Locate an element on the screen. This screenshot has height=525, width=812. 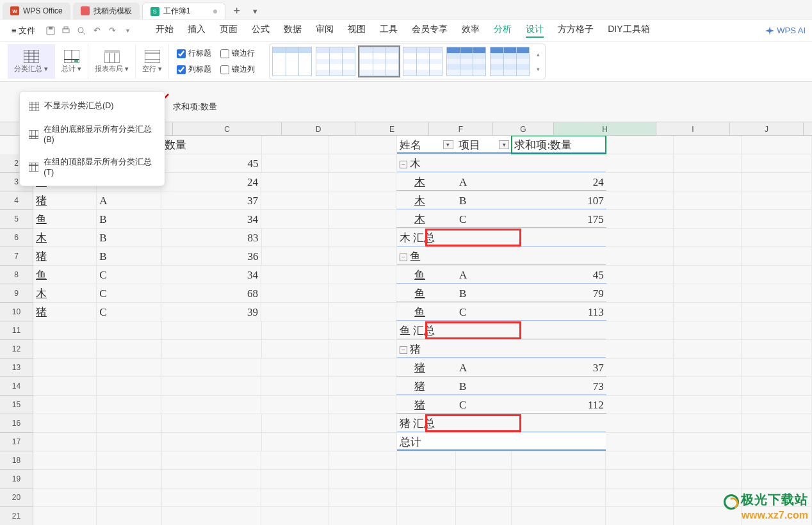
cb-col-header: 列标题 is located at coordinates (194, 69).